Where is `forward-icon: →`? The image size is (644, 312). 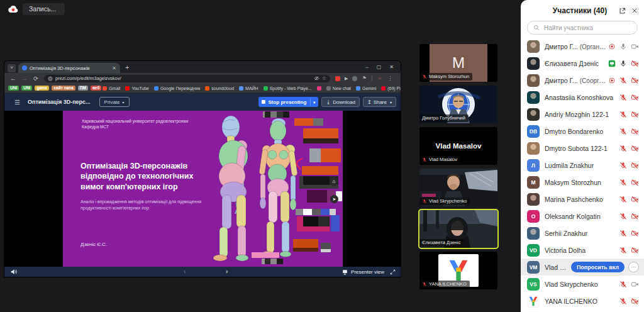
forward-icon: → is located at coordinates (25, 78).